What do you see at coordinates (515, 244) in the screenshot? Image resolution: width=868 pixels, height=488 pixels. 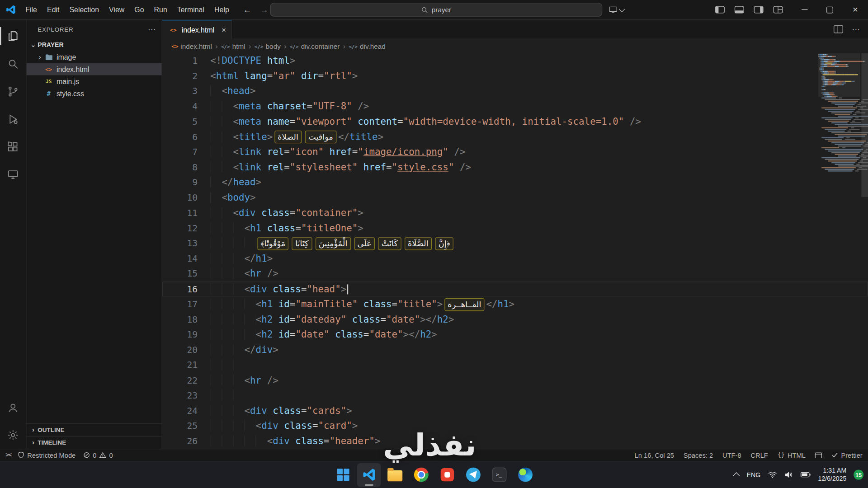 I see `code-line: 13 مَوْقُوتًا﴾كِتَابًاالْمُؤْمِنِينَعَلَ…` at bounding box center [515, 244].